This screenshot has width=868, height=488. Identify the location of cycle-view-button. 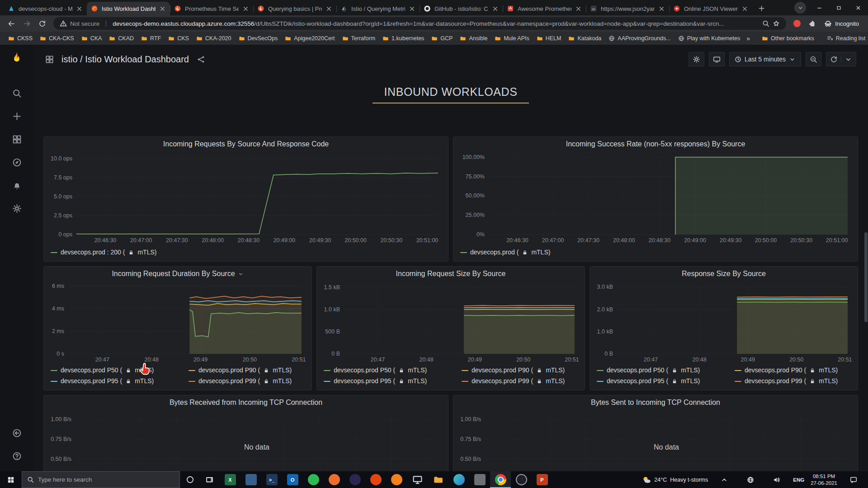
(717, 59).